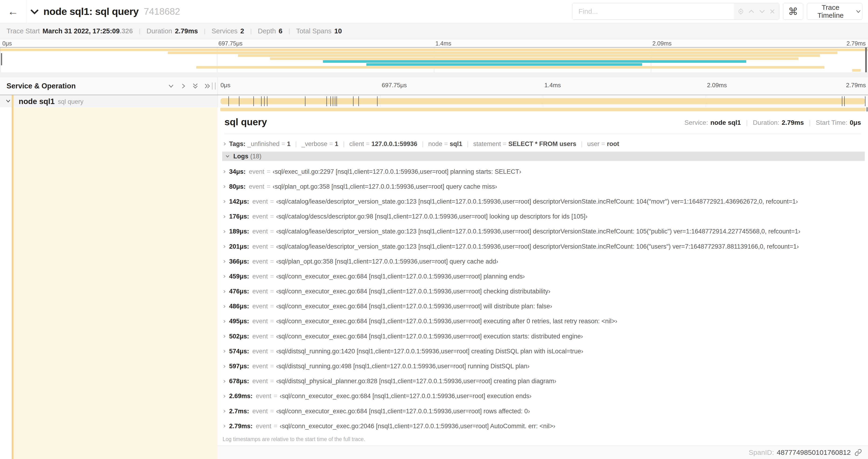  I want to click on logs-section-header: Logs (18), so click(543, 156).